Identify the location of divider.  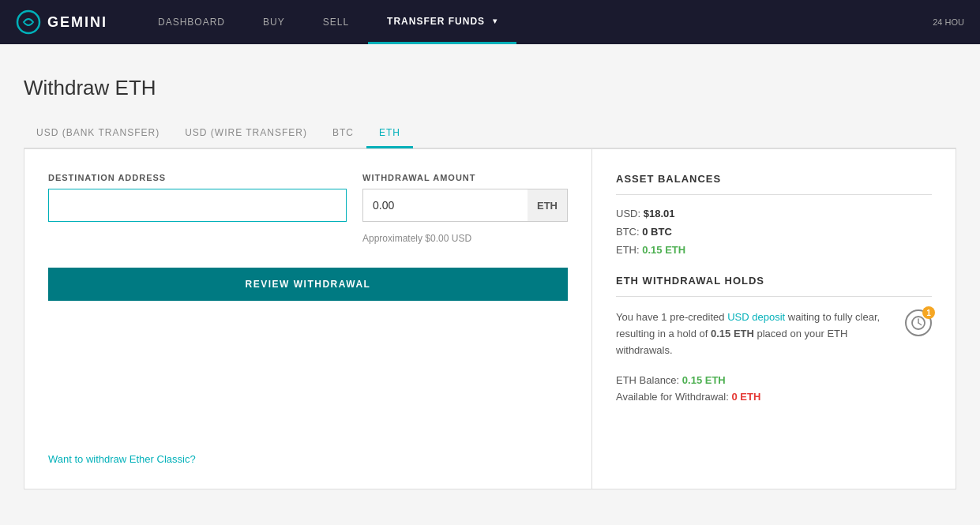
(774, 194).